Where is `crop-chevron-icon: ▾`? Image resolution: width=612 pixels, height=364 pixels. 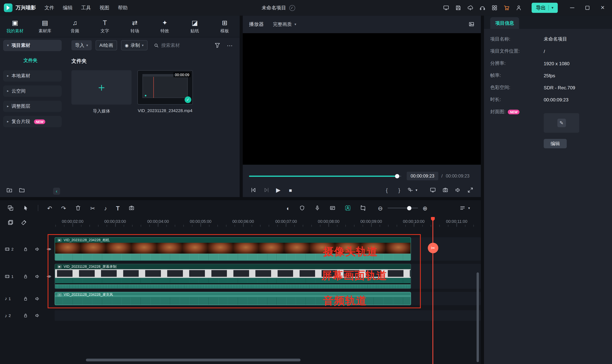
crop-chevron-icon: ▾ is located at coordinates (417, 190).